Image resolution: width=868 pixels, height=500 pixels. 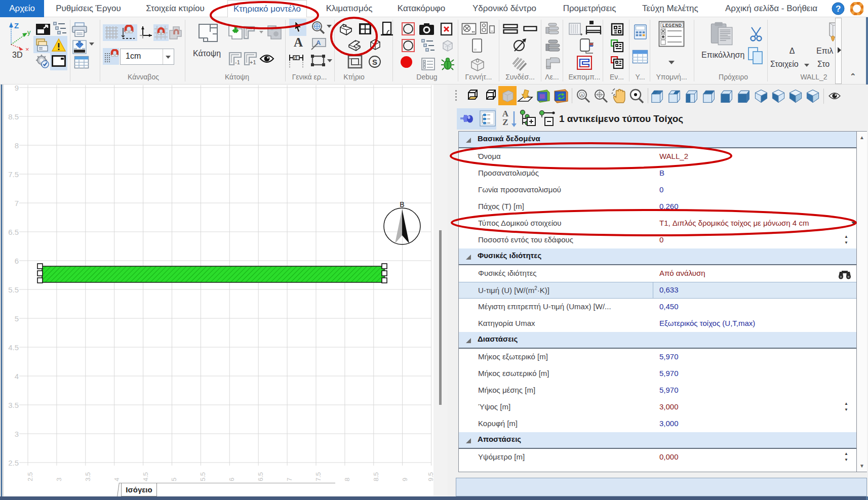 What do you see at coordinates (17, 203) in the screenshot?
I see `svg-text: 7` at bounding box center [17, 203].